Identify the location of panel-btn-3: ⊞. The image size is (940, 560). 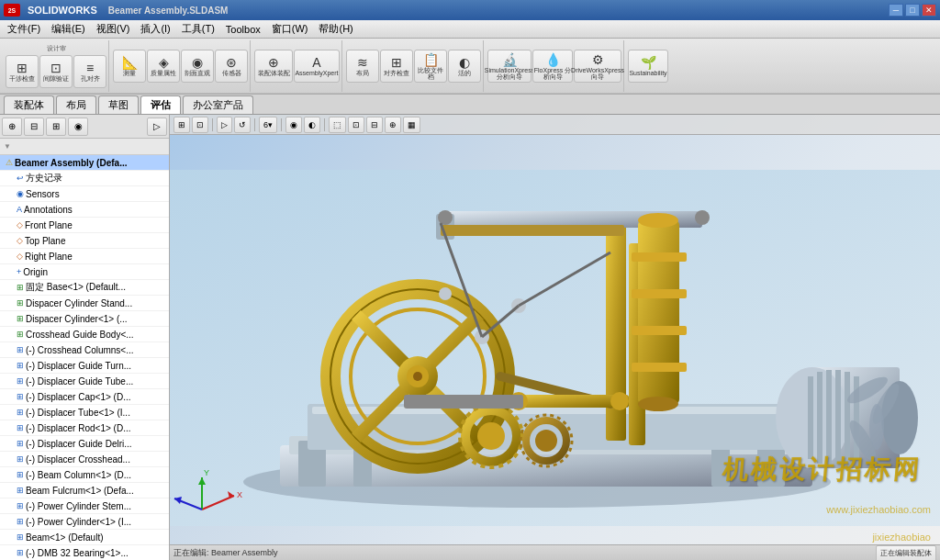
(56, 127).